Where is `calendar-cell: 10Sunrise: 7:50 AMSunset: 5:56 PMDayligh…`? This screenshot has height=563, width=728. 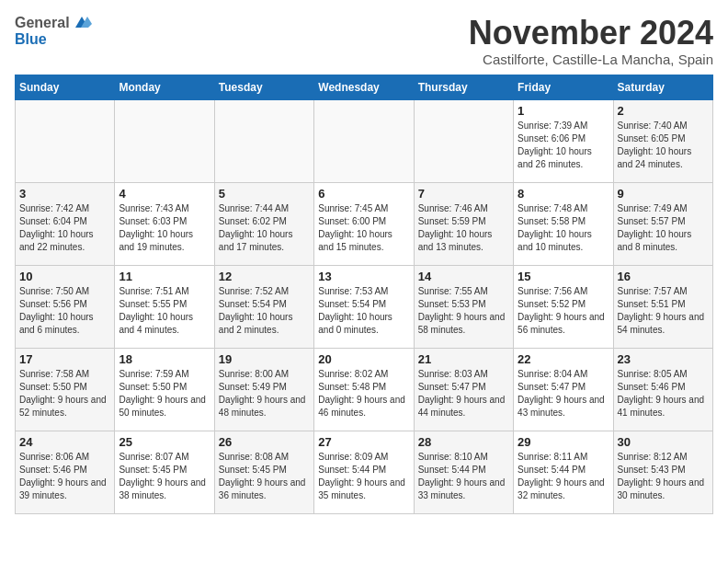
calendar-cell: 10Sunrise: 7:50 AMSunset: 5:56 PMDayligh… is located at coordinates (65, 306).